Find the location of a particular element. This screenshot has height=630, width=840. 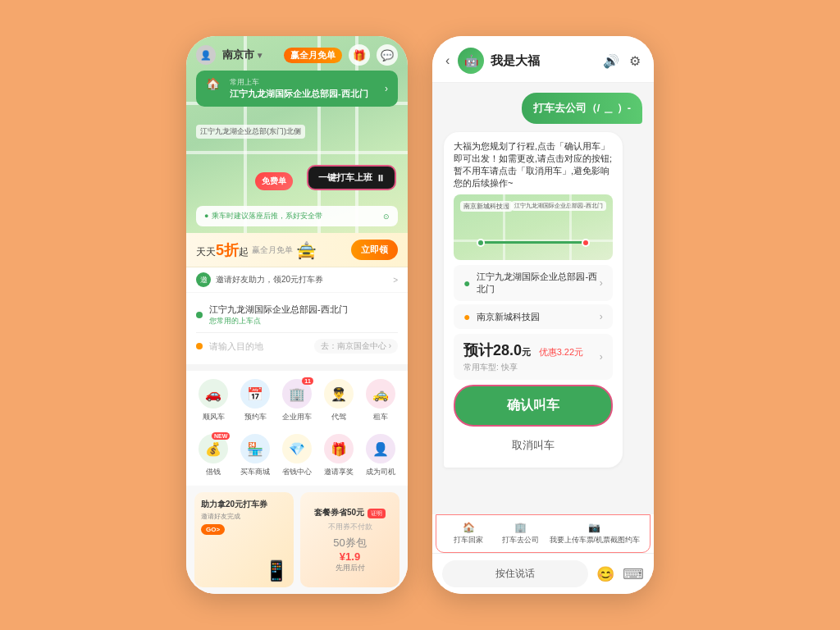

from-location-row: 江宁九龙湖国际企业总部园-西北门 您常用的上车点 is located at coordinates (297, 315).